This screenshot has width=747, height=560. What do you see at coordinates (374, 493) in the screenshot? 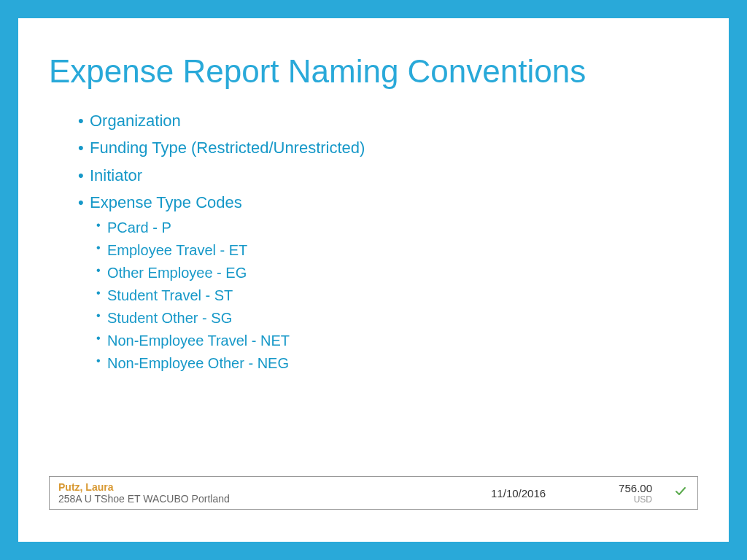
I see `example-record-box: Putz, Laura 258A U TShoe ET WACUBO Portl…` at bounding box center [374, 493].